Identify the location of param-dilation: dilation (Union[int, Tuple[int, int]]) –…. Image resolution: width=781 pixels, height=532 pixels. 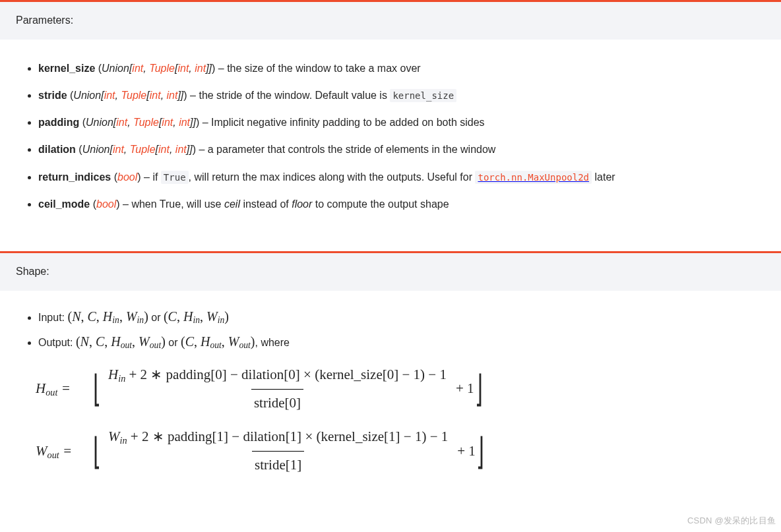
(398, 149).